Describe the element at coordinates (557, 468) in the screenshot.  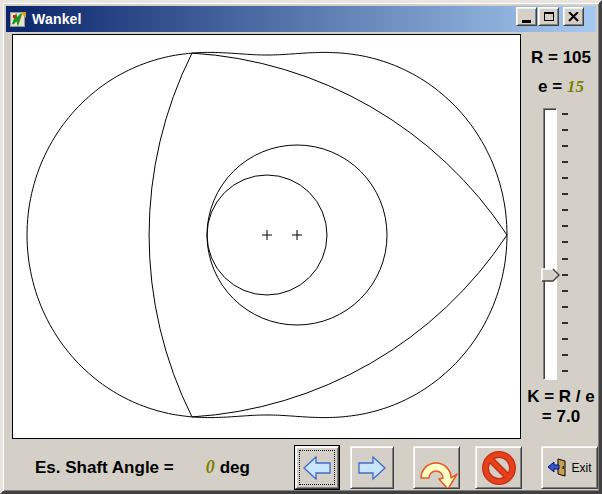
I see `exit-door-icon` at that location.